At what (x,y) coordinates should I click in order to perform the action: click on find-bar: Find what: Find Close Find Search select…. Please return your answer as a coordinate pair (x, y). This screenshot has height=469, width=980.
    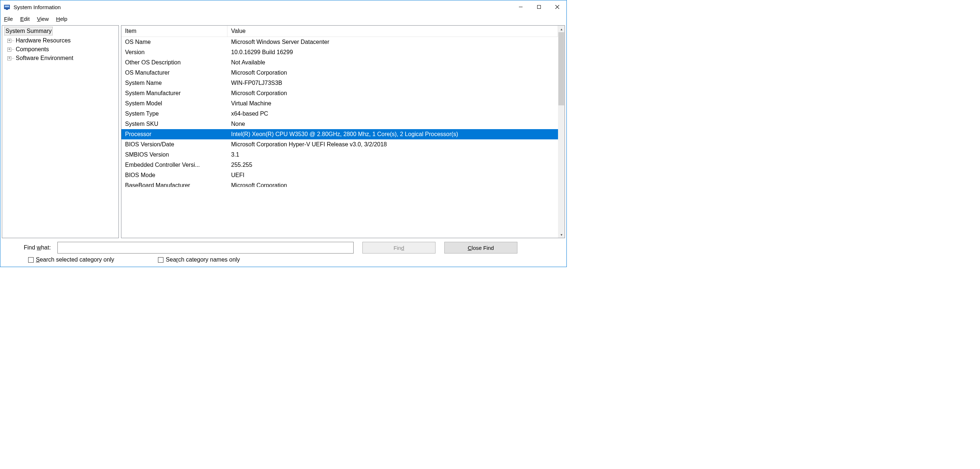
    Looking at the image, I should click on (283, 253).